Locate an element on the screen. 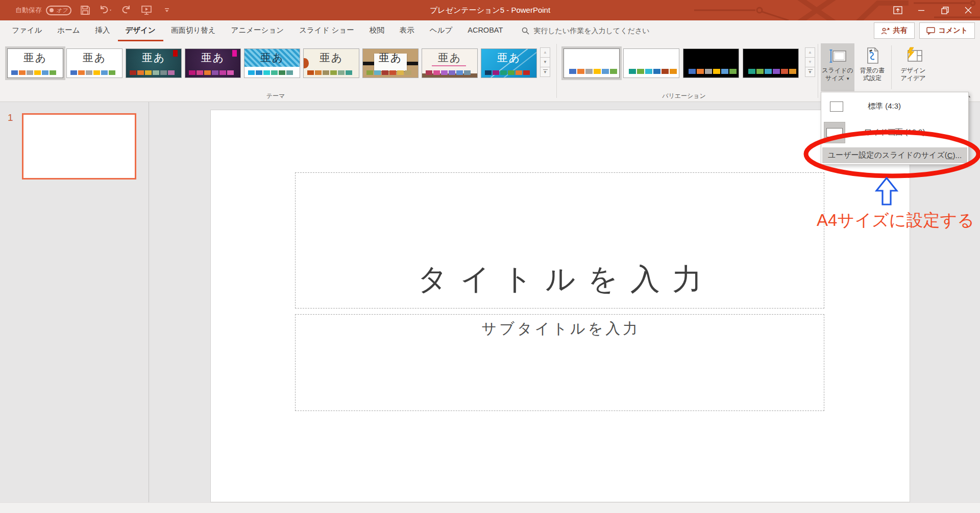  comments-icon is located at coordinates (931, 31).